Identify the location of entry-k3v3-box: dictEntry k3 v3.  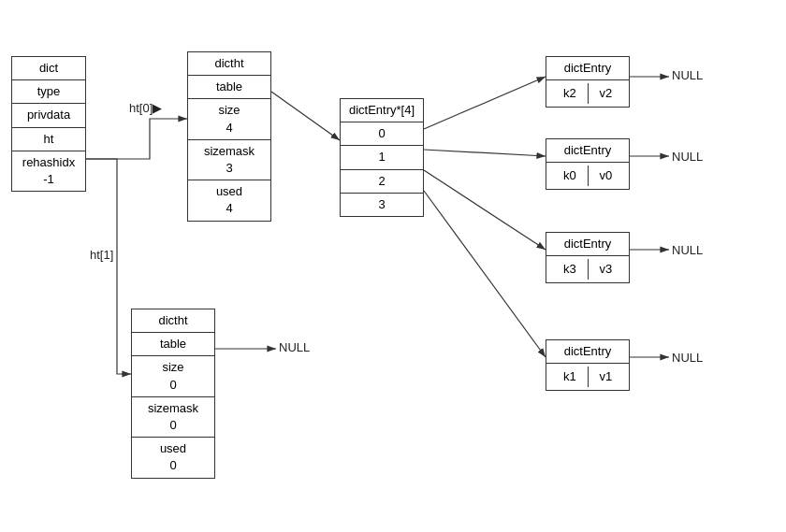
(588, 258).